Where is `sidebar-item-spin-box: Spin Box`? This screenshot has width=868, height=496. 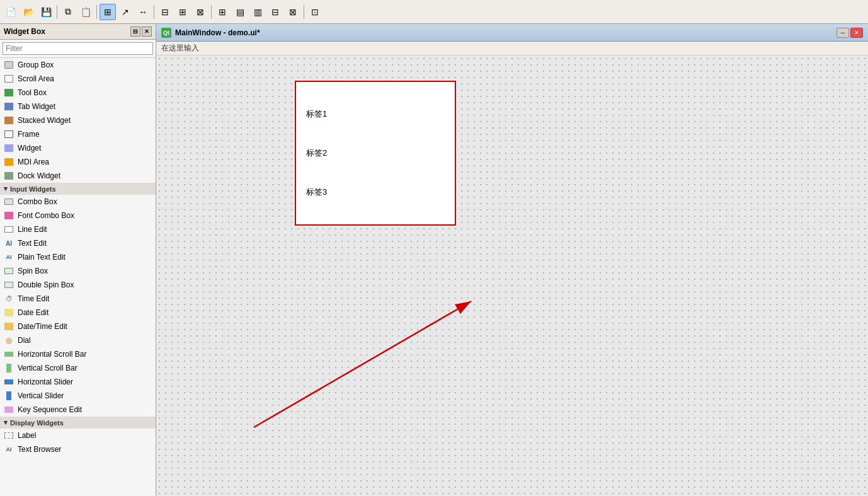
sidebar-item-spin-box: Spin Box is located at coordinates (78, 271).